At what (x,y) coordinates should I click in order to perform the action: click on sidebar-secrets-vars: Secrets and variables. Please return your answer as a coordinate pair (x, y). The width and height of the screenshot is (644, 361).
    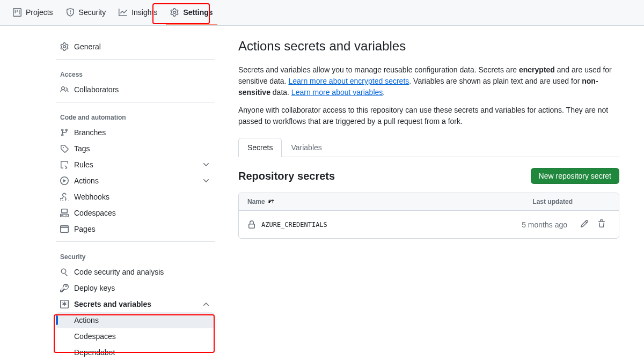
    Looking at the image, I should click on (135, 304).